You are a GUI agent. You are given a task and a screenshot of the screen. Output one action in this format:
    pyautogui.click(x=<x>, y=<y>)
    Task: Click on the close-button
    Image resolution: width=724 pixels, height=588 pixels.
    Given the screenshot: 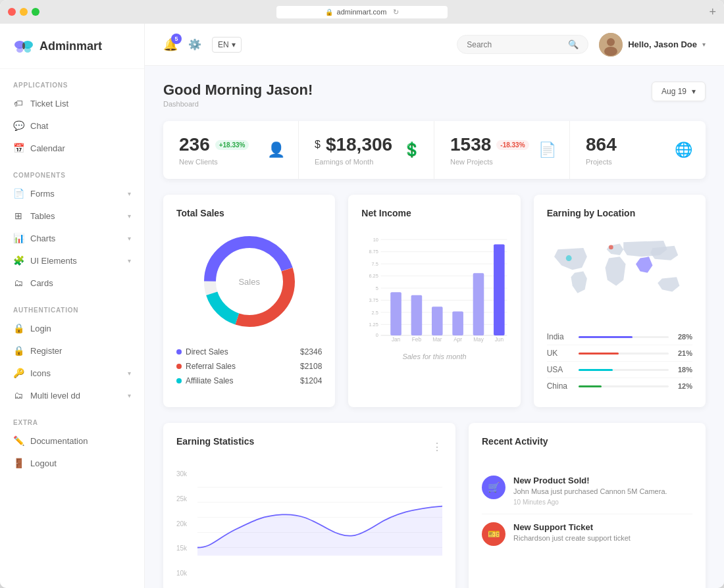 What is the action you would take?
    pyautogui.click(x=12, y=12)
    